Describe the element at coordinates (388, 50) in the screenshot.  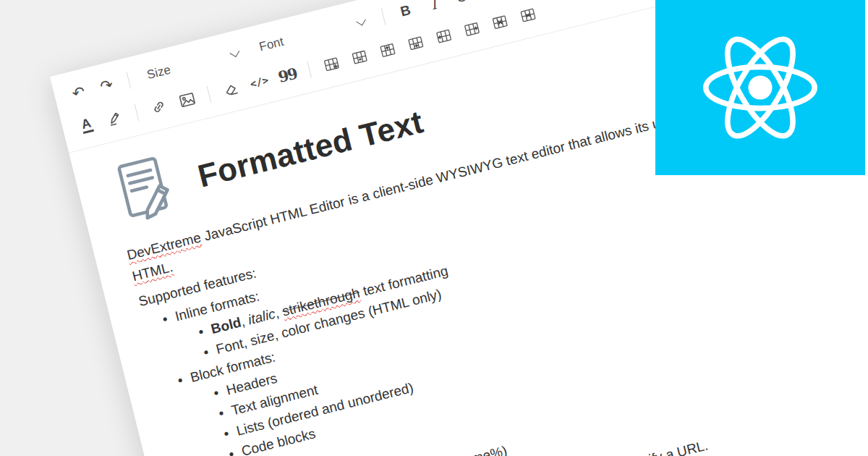
I see `insert-row-above-icon` at that location.